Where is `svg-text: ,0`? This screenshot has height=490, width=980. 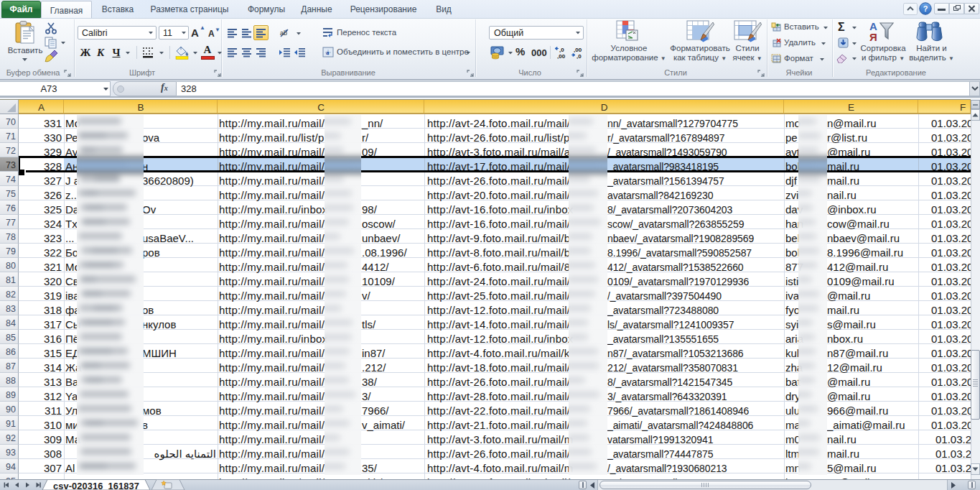 svg-text: ,0 is located at coordinates (561, 50).